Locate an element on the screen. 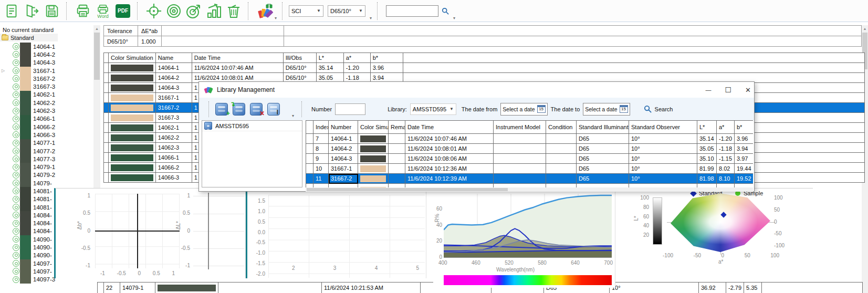 Image resolution: width=868 pixels, height=293 pixels. dialog-horizontal-scrollbar is located at coordinates (529, 190).